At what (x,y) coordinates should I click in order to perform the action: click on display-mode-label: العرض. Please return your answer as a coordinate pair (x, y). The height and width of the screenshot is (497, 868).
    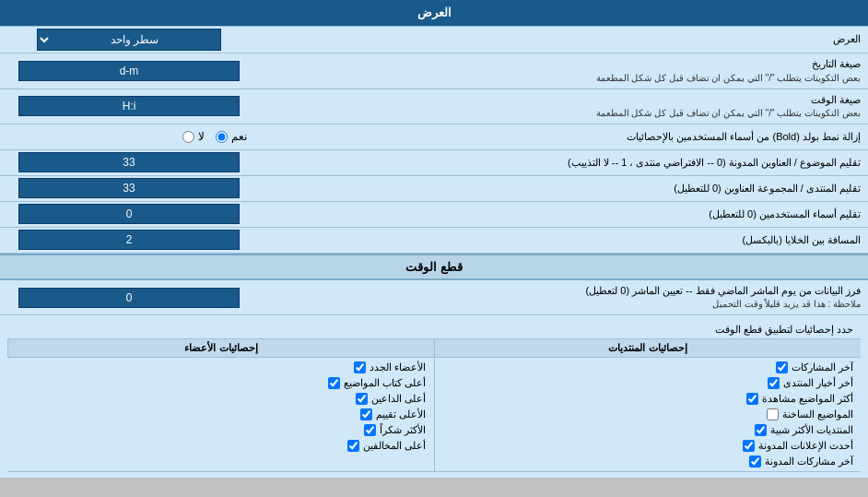
    Looking at the image, I should click on (563, 39).